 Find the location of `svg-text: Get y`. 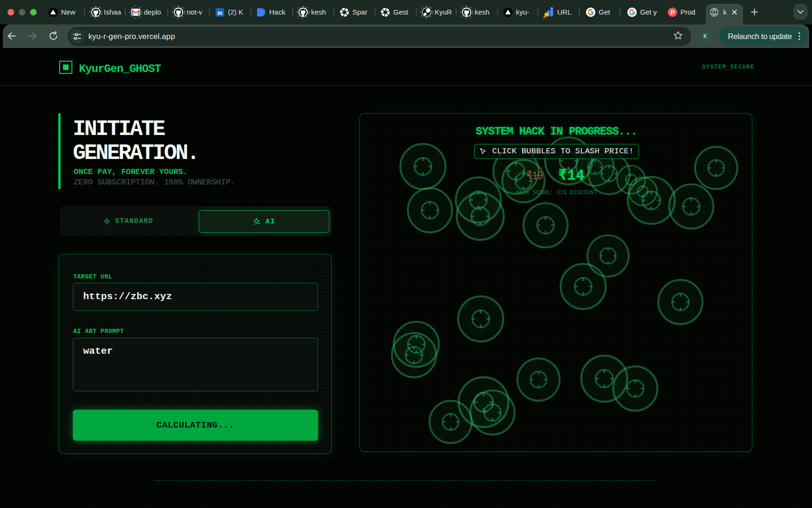

svg-text: Get y is located at coordinates (648, 12).